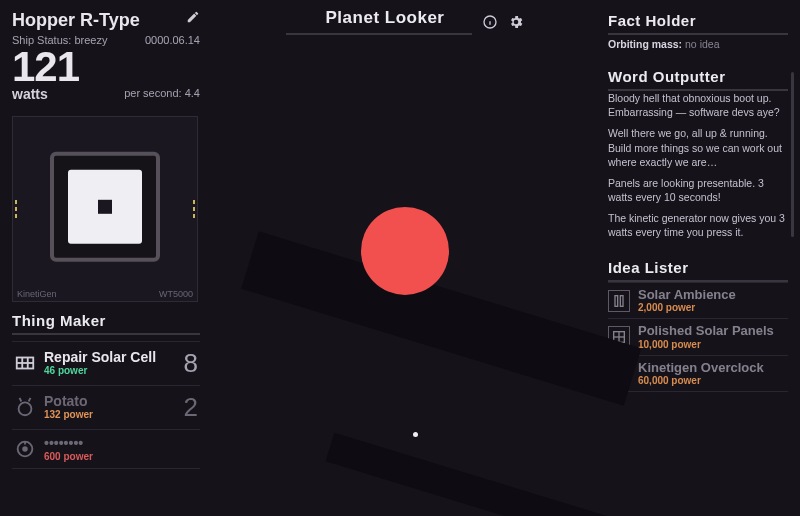 The image size is (800, 516). Describe the element at coordinates (193, 17) in the screenshot. I see `edit-icon` at that location.